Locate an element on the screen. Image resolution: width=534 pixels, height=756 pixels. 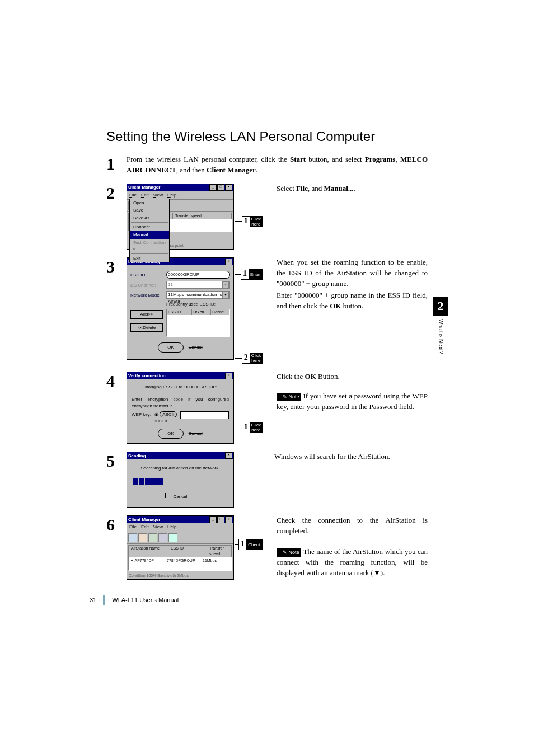
step-number: 5 is located at coordinates (116, 461).